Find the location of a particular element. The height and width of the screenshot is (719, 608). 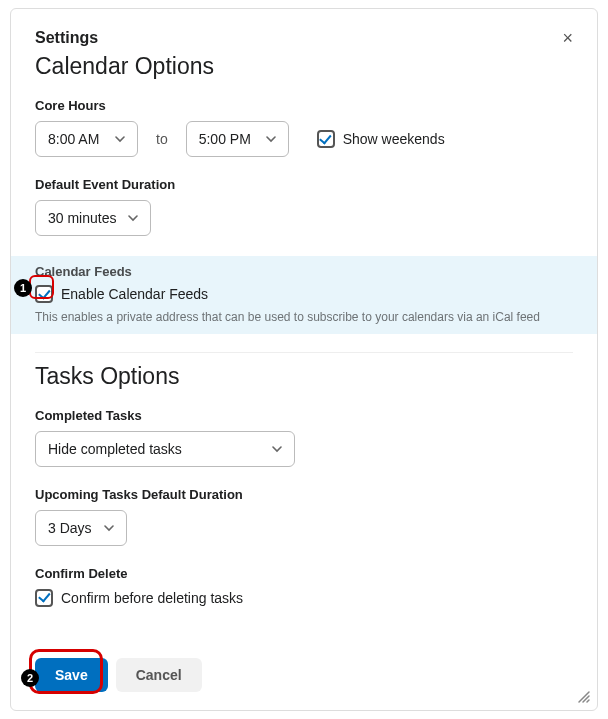

completed-tasks-select: Hide completed tasks is located at coordinates (165, 449).